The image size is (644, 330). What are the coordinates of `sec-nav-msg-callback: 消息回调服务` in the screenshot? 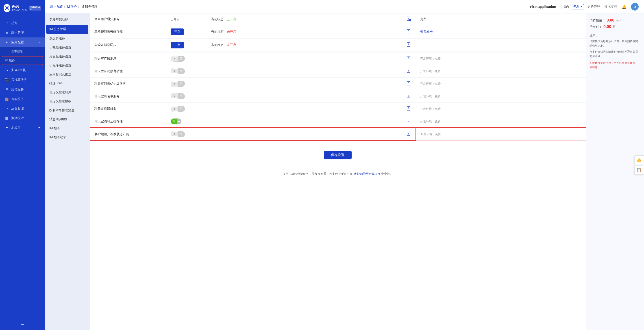 It's located at (67, 119).